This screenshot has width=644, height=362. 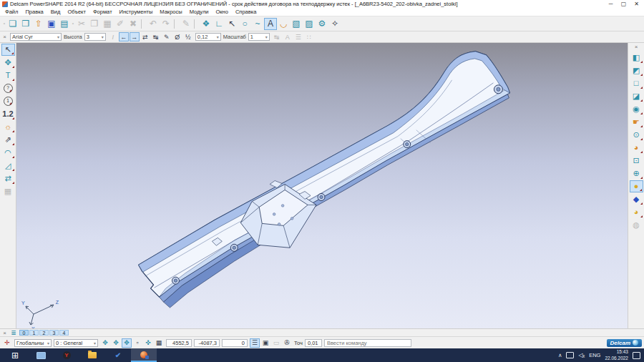 What do you see at coordinates (120, 24) in the screenshot?
I see `erase-icon: ✐` at bounding box center [120, 24].